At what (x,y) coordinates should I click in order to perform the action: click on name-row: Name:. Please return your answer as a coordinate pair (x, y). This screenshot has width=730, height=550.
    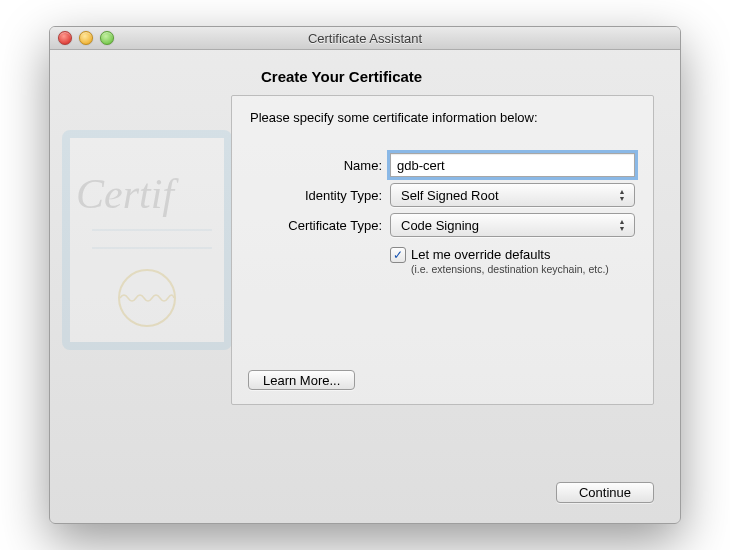
    Looking at the image, I should click on (442, 165).